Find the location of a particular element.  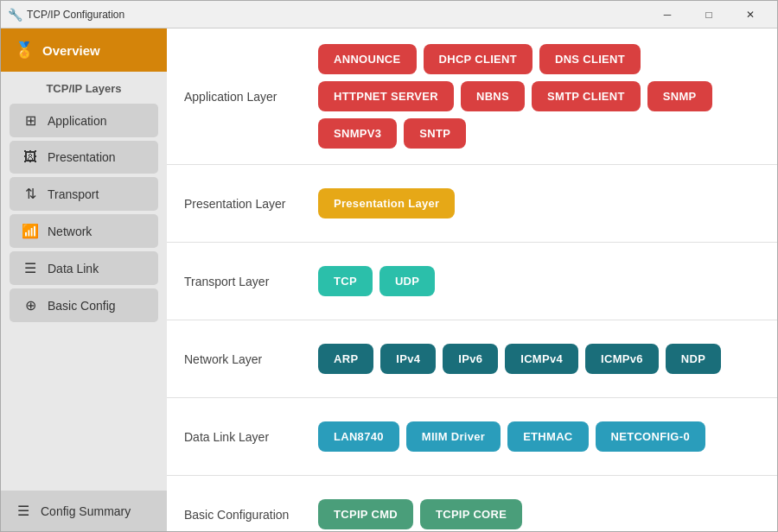

chip-datalink-1: MIIM Driver is located at coordinates (453, 437).